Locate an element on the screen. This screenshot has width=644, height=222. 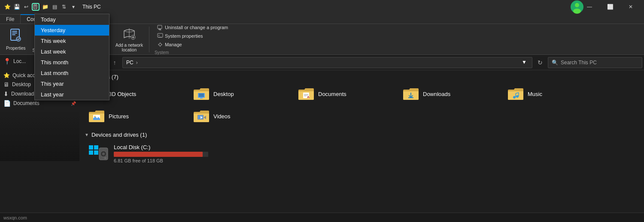
folder-downloads: Downloads is located at coordinates (450, 94).